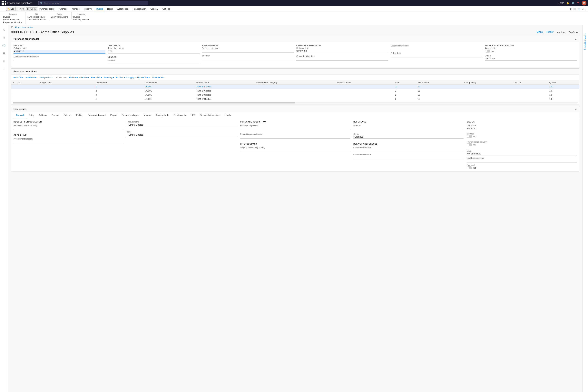  What do you see at coordinates (4, 30) in the screenshot?
I see `sidebar-icon-home: ⌂` at bounding box center [4, 30].